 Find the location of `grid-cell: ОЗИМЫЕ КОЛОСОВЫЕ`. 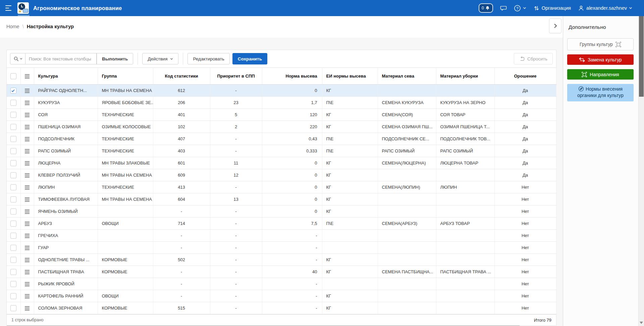

grid-cell: ОЗИМЫЕ КОЛОСОВЫЕ is located at coordinates (125, 127).